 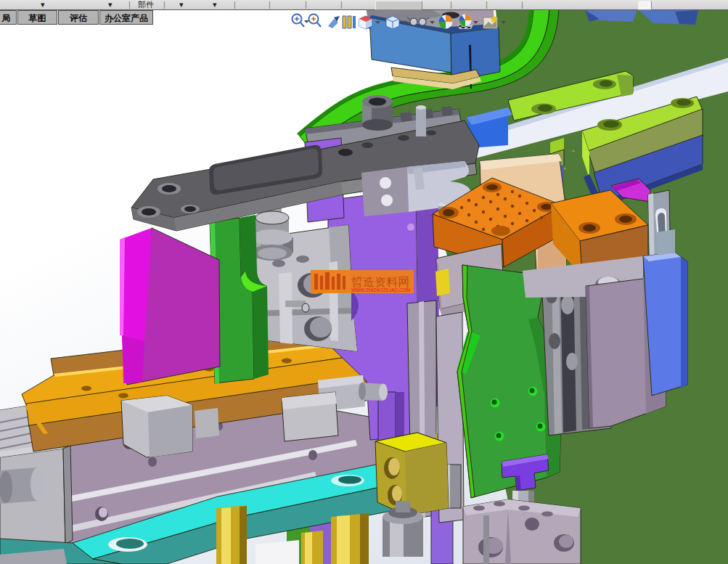 I want to click on svg-text: WWW.ZHIZAOZILIAO.COM, so click(x=380, y=290).